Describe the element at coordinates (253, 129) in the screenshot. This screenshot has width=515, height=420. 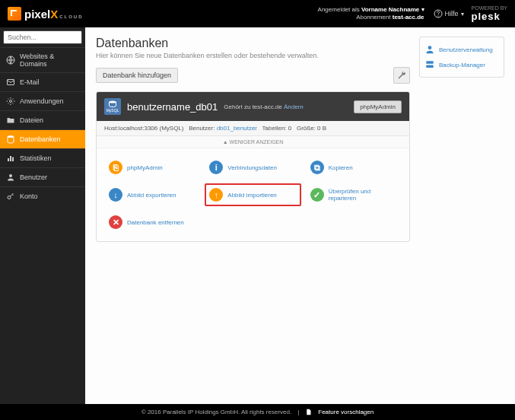
I see `database-meta: Host:localhost:3306 (MySQL) Benutzer: db…` at that location.